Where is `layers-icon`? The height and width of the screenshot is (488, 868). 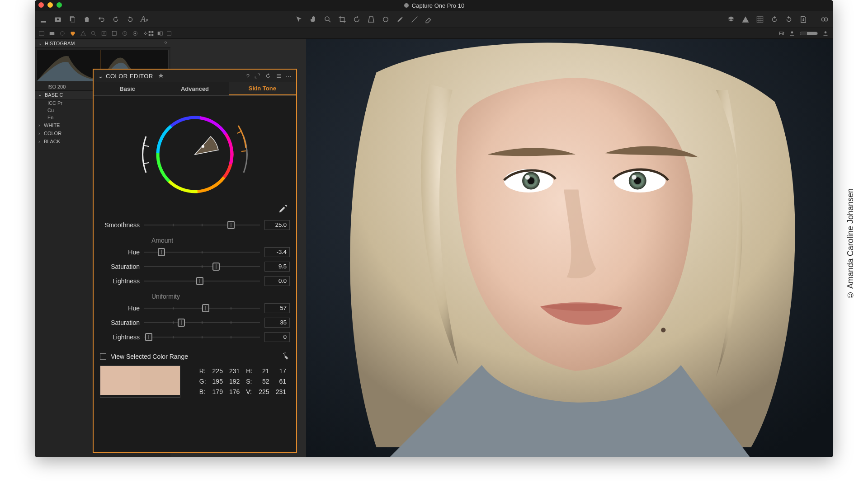 layers-icon is located at coordinates (731, 19).